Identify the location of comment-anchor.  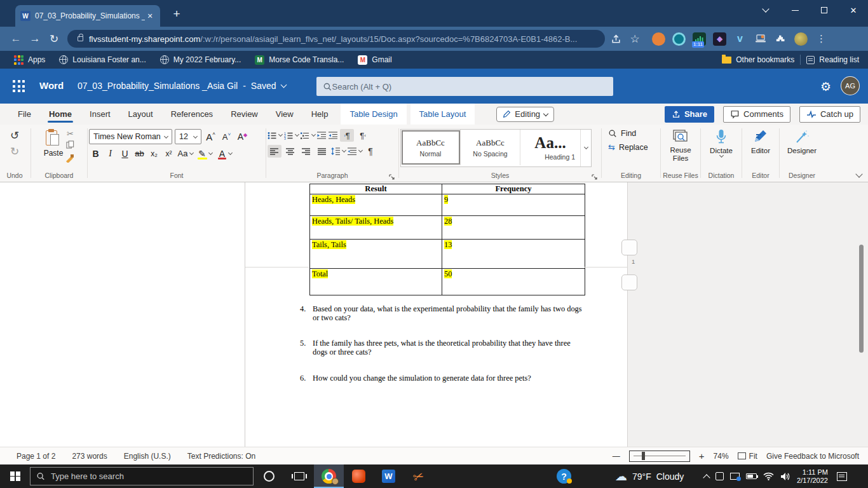
(629, 248).